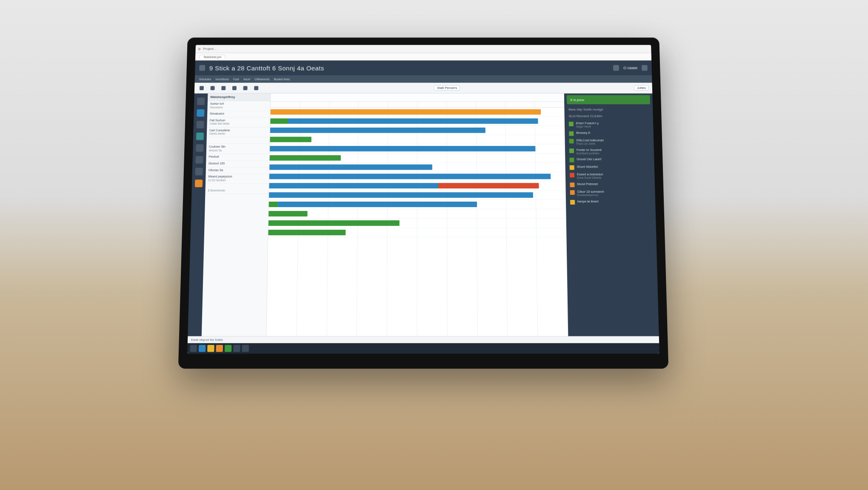  What do you see at coordinates (222, 79) in the screenshot?
I see `menu-item: Inverttions` at bounding box center [222, 79].